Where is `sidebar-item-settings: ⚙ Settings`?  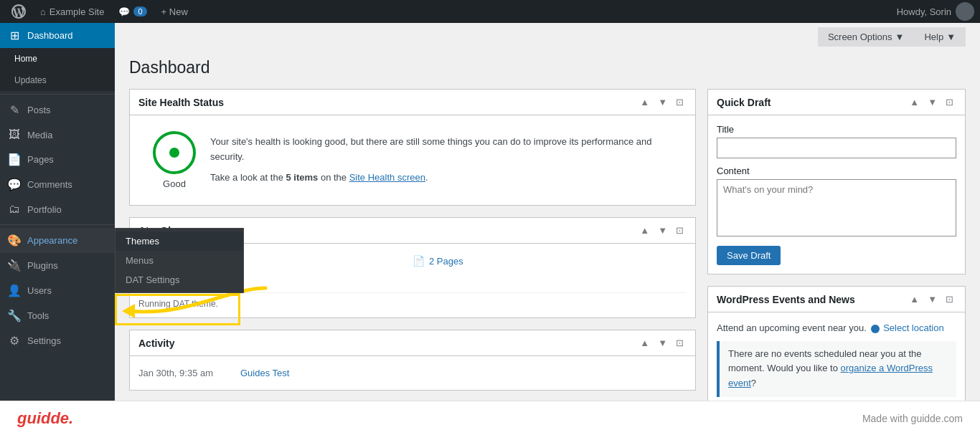
sidebar-item-settings: ⚙ Settings is located at coordinates (57, 341).